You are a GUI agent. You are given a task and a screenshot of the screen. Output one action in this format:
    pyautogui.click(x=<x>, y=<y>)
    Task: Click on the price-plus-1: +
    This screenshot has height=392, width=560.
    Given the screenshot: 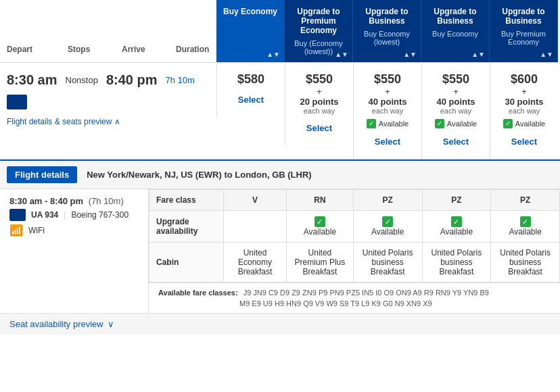 What is the action you would take?
    pyautogui.click(x=319, y=92)
    